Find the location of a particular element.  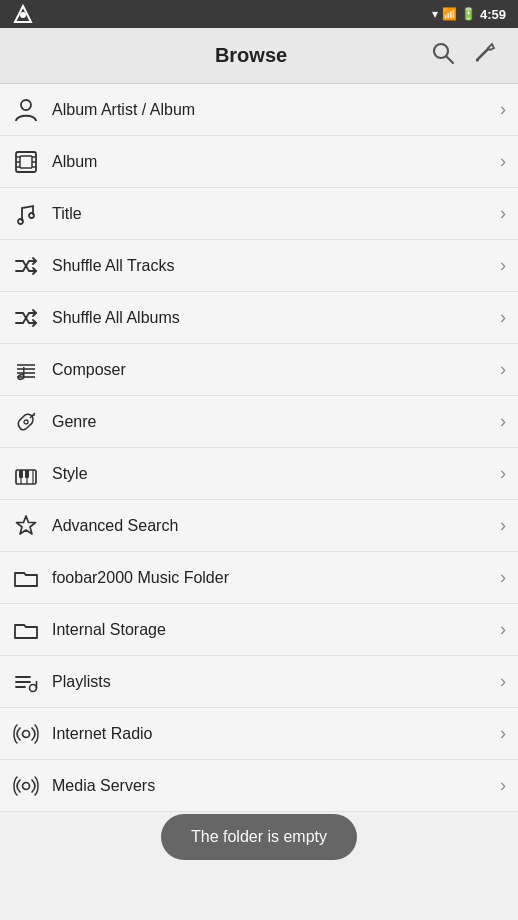

list-item-label: Shuffle All Tracks is located at coordinates (274, 266).